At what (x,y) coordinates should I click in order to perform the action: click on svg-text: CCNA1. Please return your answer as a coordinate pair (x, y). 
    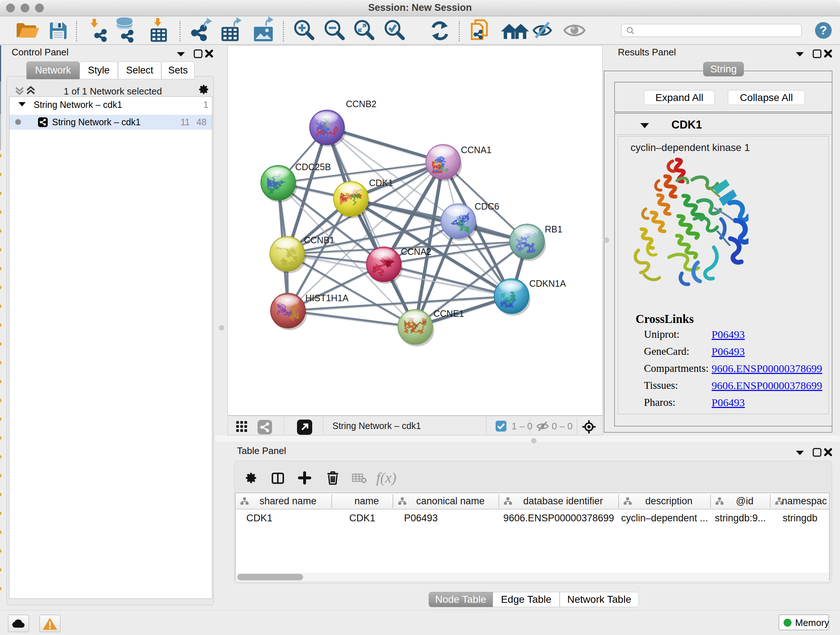
    Looking at the image, I should click on (476, 150).